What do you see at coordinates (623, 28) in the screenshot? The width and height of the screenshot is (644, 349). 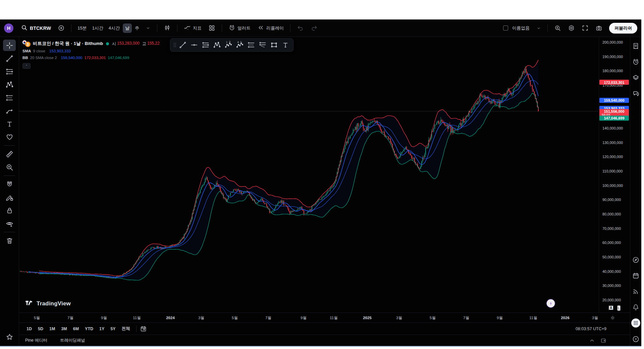 I see `publish-button: 퍼블리쉬` at bounding box center [623, 28].